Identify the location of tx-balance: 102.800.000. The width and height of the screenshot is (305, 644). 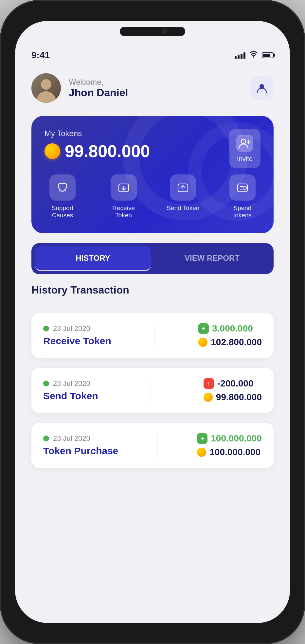
(236, 342).